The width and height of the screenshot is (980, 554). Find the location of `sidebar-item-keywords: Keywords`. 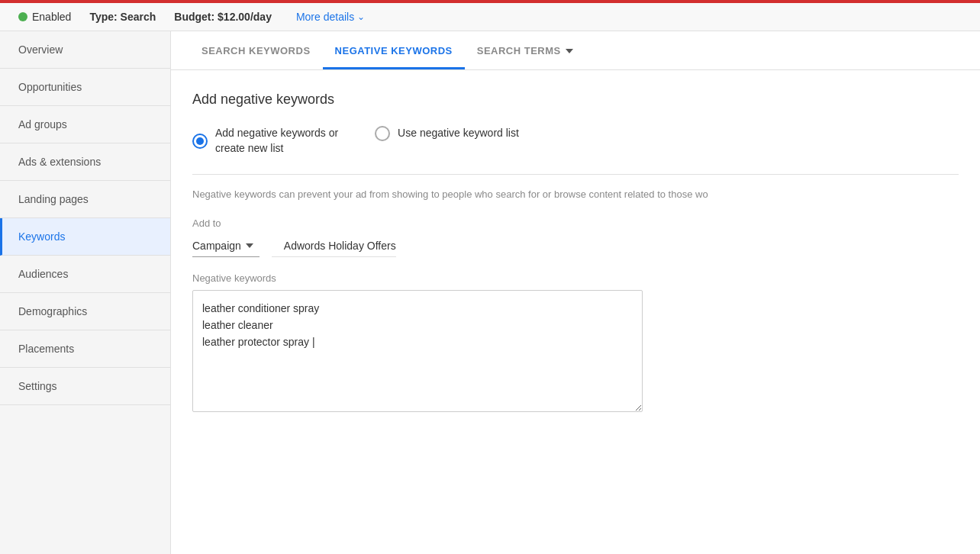

sidebar-item-keywords: Keywords is located at coordinates (85, 237).